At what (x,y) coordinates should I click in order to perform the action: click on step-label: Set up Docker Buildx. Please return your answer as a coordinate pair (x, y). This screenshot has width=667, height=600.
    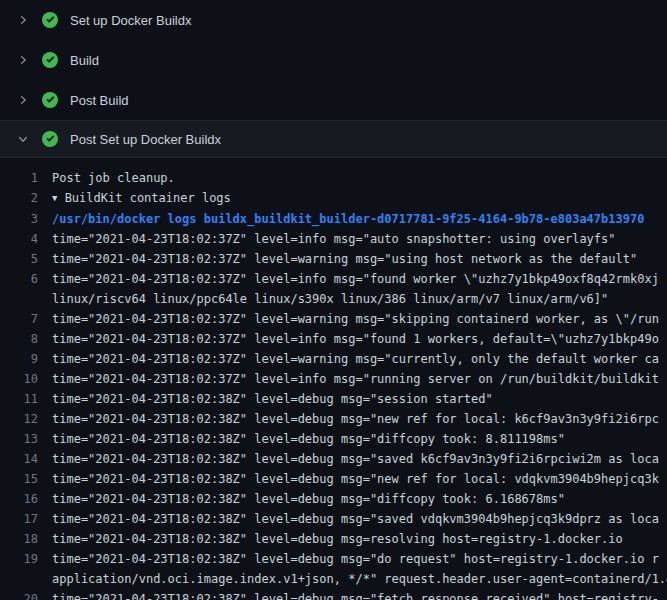
    Looking at the image, I should click on (130, 20).